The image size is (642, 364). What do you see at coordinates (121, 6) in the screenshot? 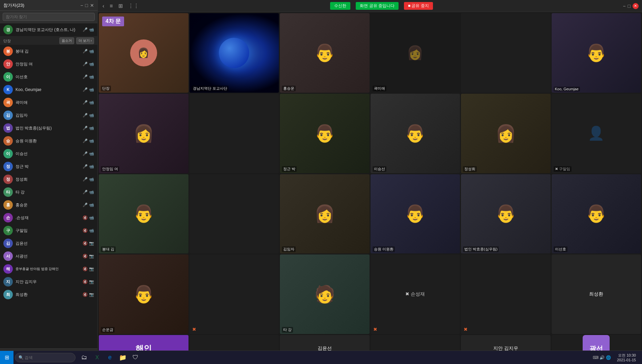
I see `layout-grid-button: ⊞` at bounding box center [121, 6].